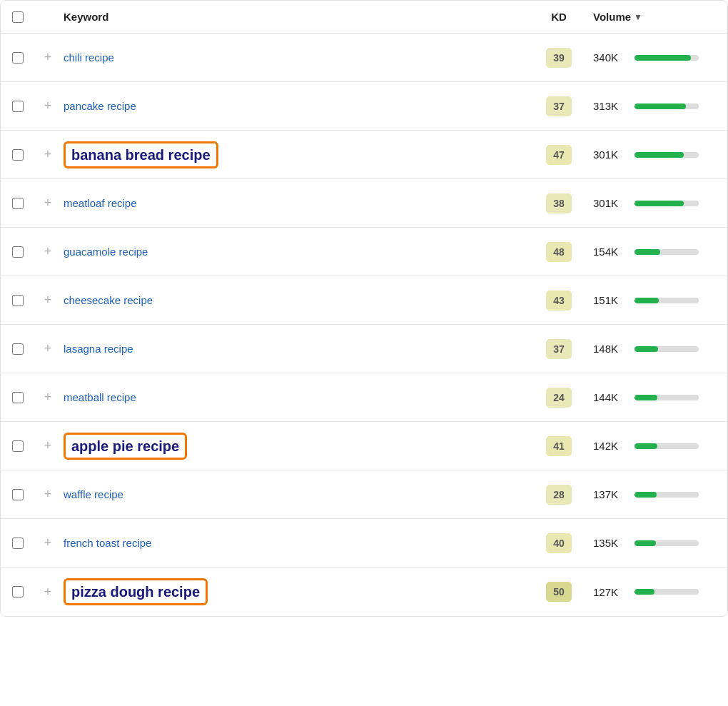 Image resolution: width=728 pixels, height=706 pixels. Describe the element at coordinates (98, 348) in the screenshot. I see `keyword-link: lasagna recipe` at that location.